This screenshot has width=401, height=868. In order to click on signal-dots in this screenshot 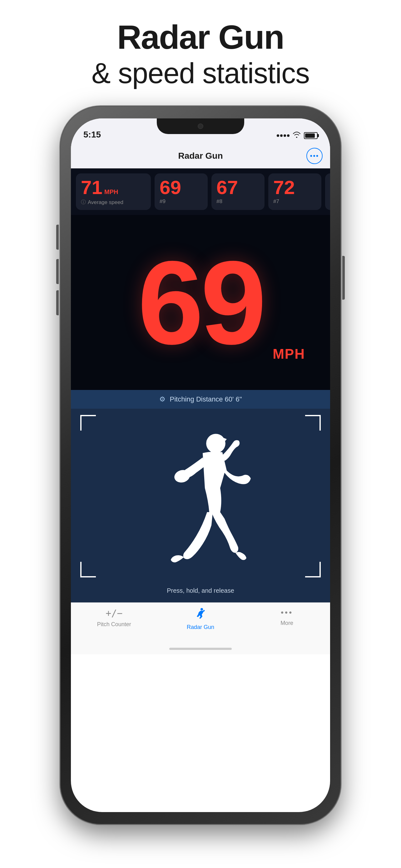, I will do `click(283, 135)`.